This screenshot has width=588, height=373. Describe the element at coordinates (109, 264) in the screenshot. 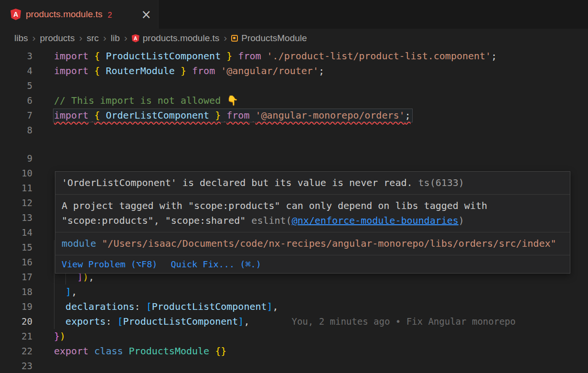

I see `view-problem-action: View Problem (⌥F8)` at that location.